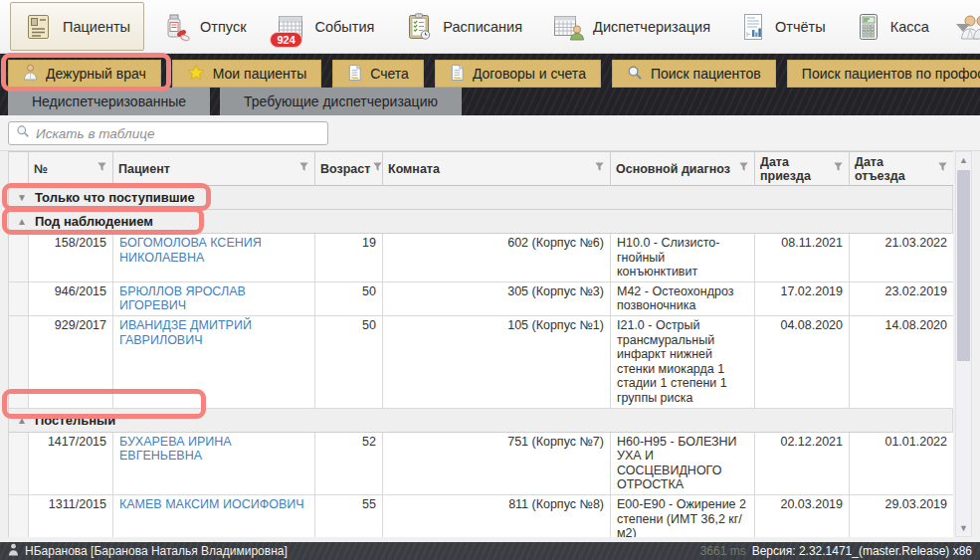  Describe the element at coordinates (78, 26) in the screenshot. I see `tab-пациенты: Пациенты` at that location.